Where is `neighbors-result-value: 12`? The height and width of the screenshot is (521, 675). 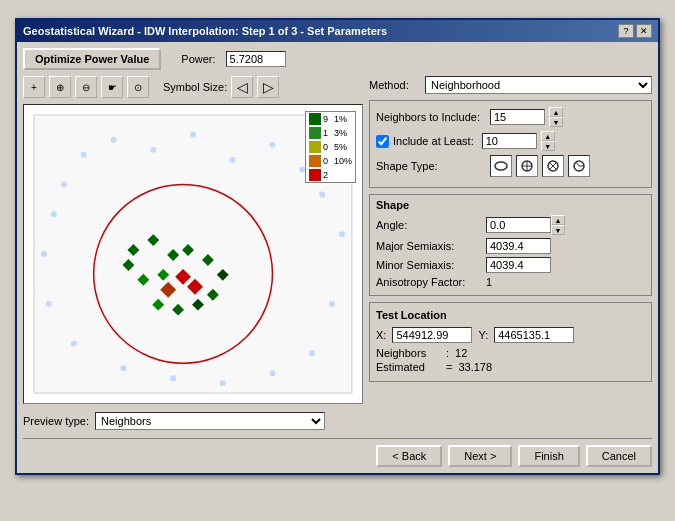 neighbors-result-value: 12 is located at coordinates (461, 353).